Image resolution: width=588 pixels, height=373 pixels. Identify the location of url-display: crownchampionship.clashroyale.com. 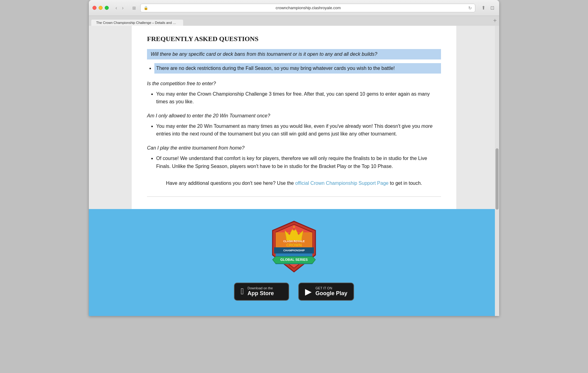
(308, 8).